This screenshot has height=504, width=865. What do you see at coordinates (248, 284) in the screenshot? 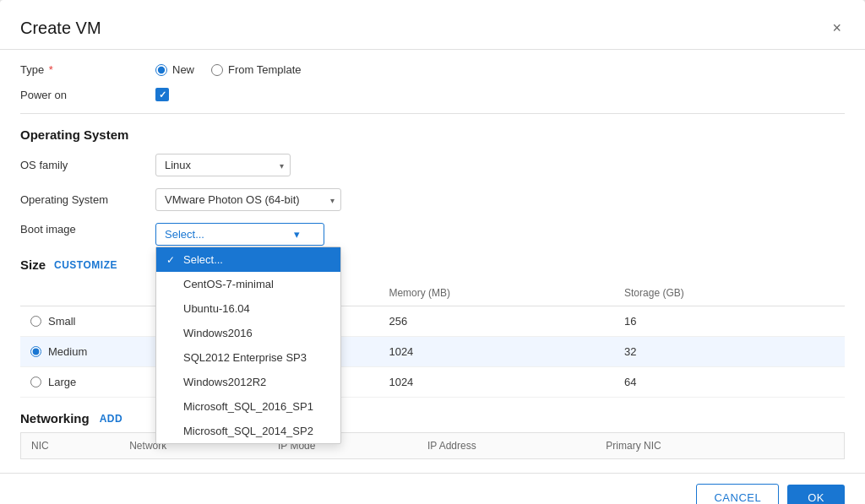
I see `boot-image-option-centos7: CentOS-7-minimal` at bounding box center [248, 284].